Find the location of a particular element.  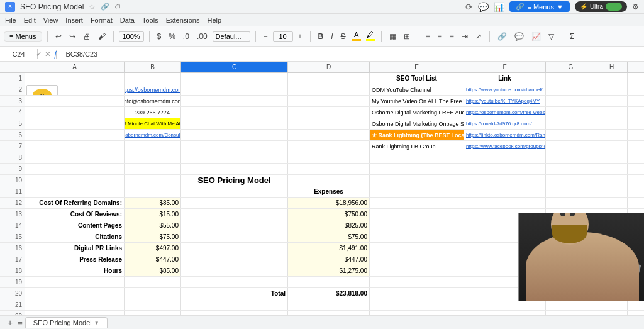

cell-e12 is located at coordinates (417, 203).